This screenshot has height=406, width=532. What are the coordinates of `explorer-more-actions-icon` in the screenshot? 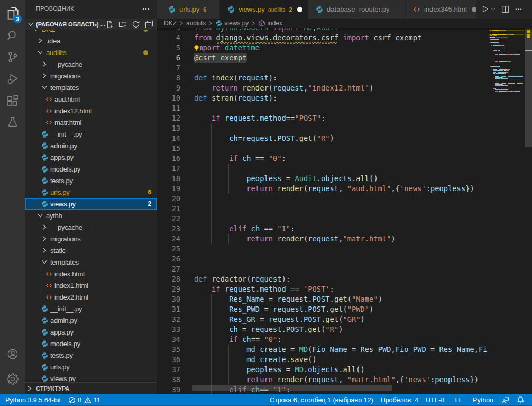 It's located at (146, 9).